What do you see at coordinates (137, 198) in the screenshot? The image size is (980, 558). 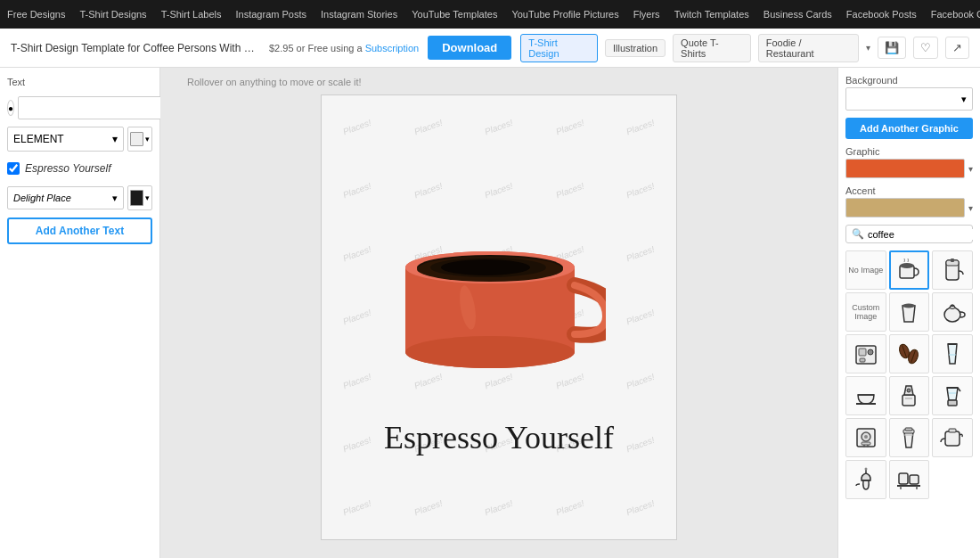 I see `font-color-swatch` at bounding box center [137, 198].